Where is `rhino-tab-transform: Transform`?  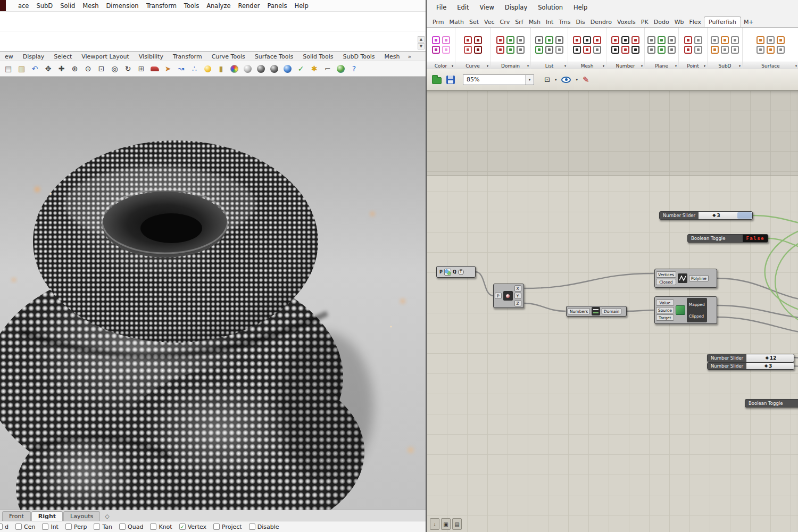
rhino-tab-transform: Transform is located at coordinates (187, 56).